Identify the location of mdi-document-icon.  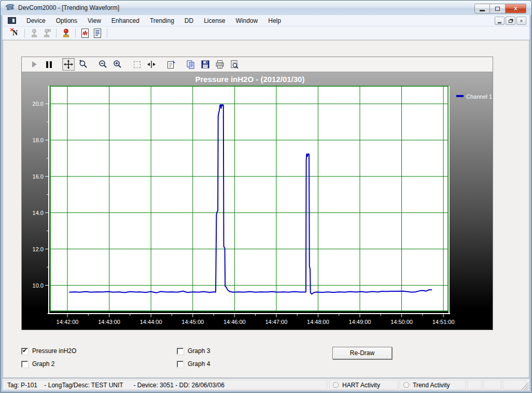
(12, 21).